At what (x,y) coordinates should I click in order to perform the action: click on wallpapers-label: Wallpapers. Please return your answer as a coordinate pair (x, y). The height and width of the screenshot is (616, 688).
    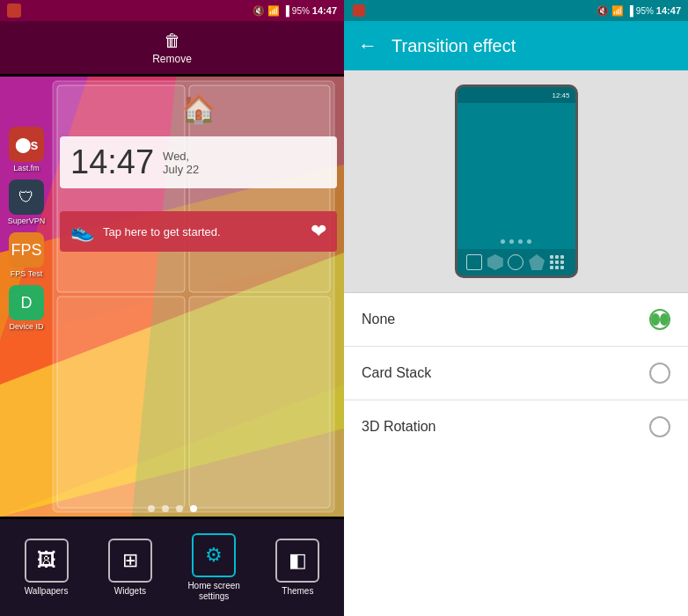
    Looking at the image, I should click on (47, 591).